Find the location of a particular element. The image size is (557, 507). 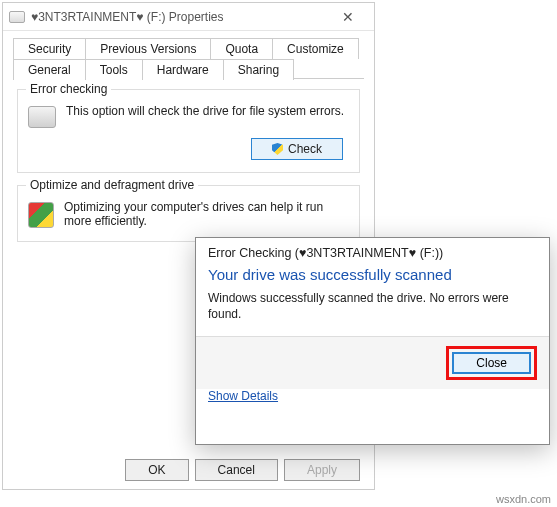

watermark: wsxdn.com is located at coordinates (524, 499).